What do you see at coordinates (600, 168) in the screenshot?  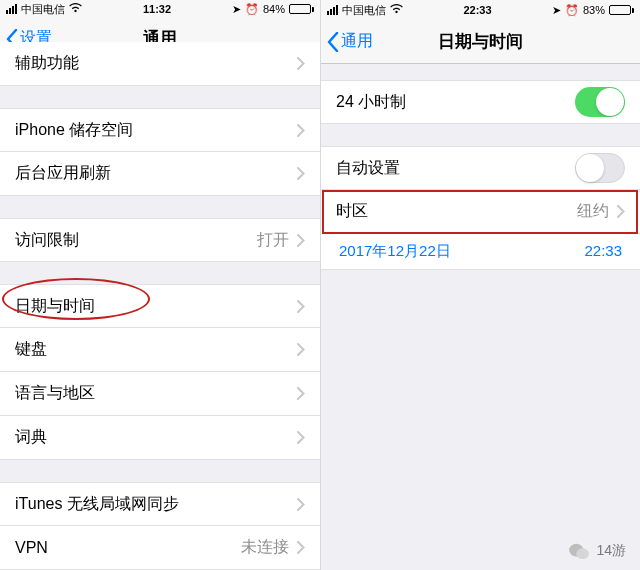 I see `toggle-auto` at bounding box center [600, 168].